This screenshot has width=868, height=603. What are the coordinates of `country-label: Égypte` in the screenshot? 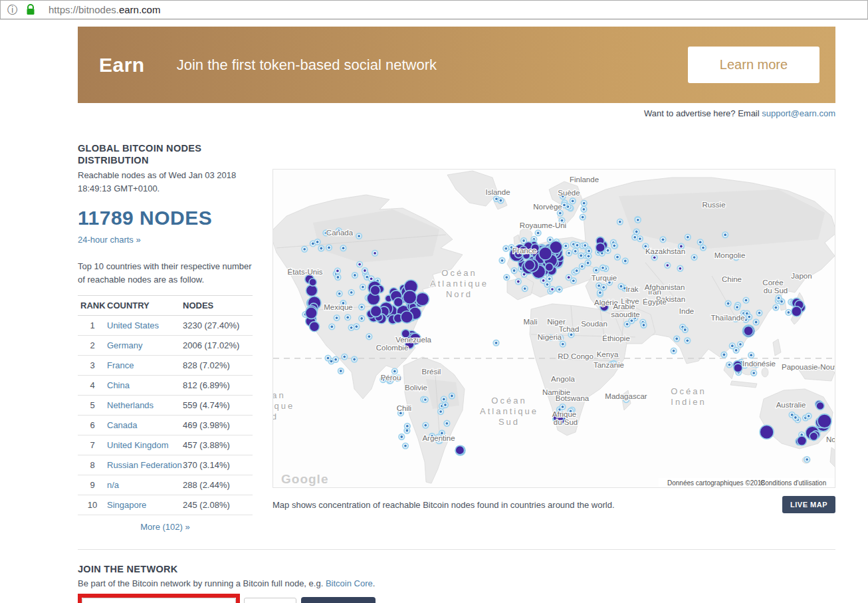 It's located at (655, 302).